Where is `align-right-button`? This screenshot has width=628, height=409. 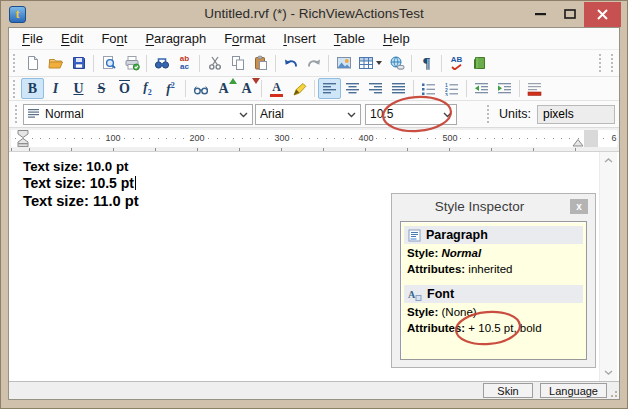 align-right-button is located at coordinates (376, 88).